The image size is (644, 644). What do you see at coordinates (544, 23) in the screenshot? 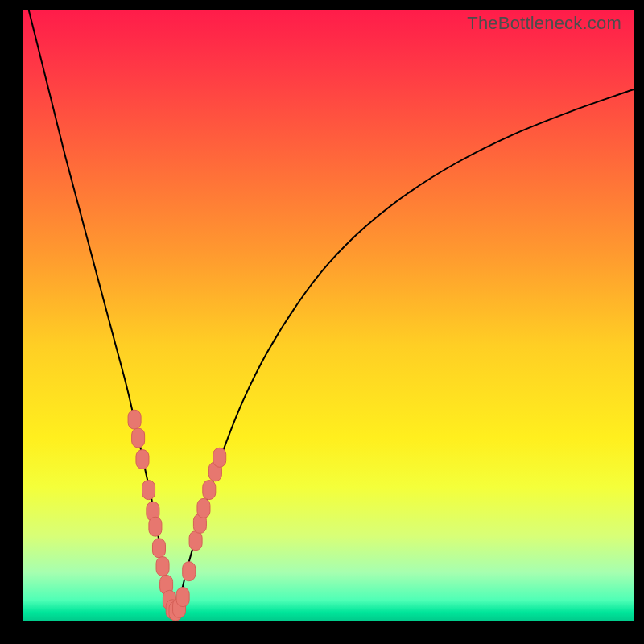
I see `watermark-text: TheBottleneck.com` at bounding box center [544, 23].